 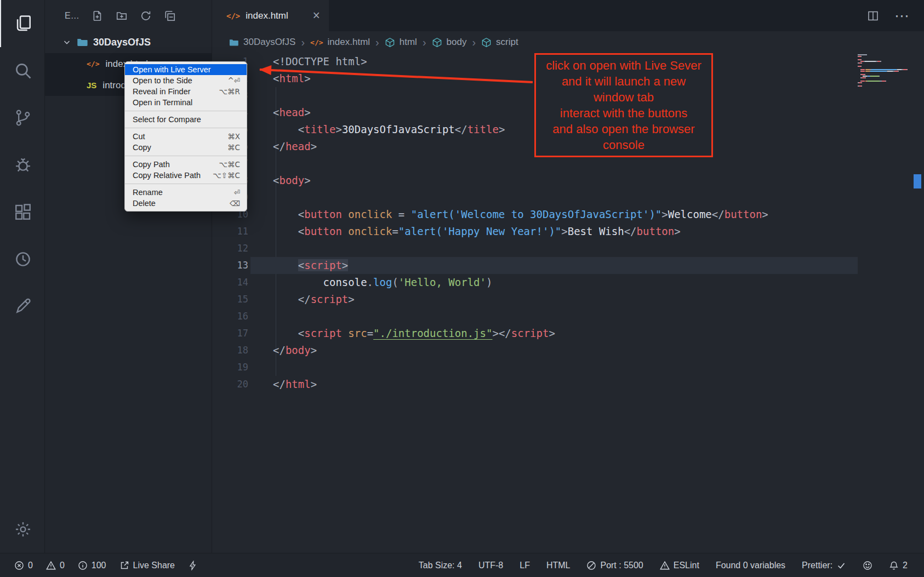 I want to click on line-content: </body>, so click(x=295, y=351).